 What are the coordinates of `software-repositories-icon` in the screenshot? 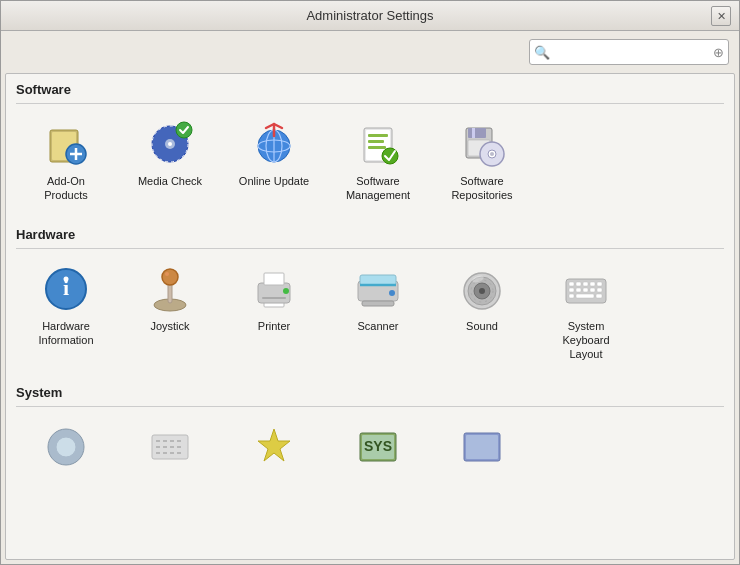 It's located at (482, 144).